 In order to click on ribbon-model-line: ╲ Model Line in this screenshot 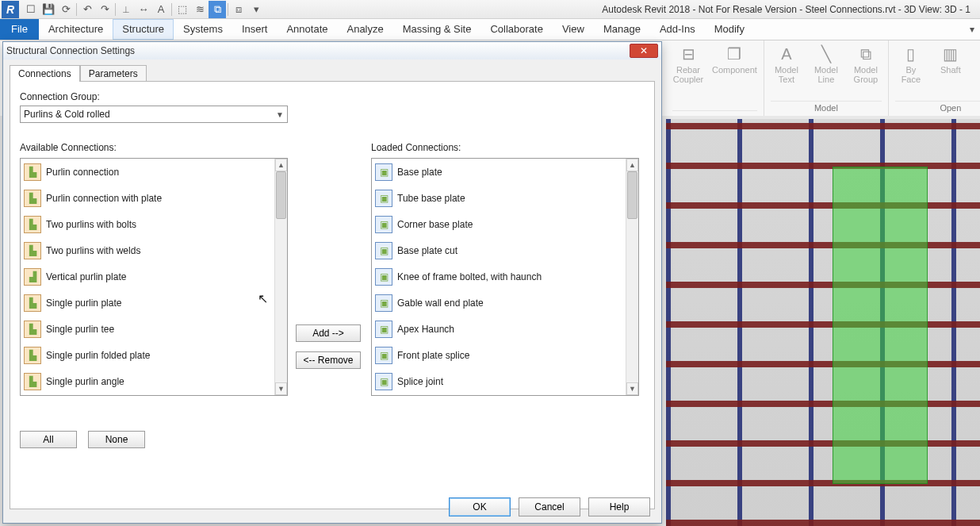, I will do `click(826, 63)`.